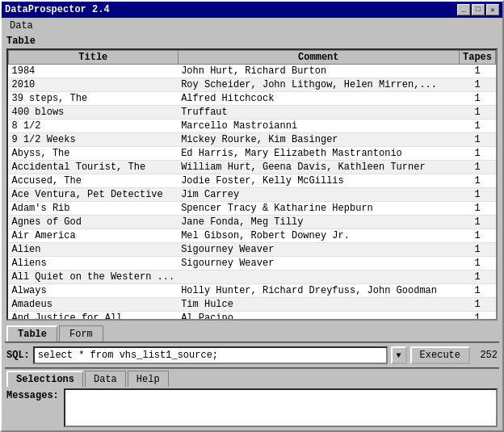 The image size is (504, 432). What do you see at coordinates (478, 10) in the screenshot?
I see `maximize-button: □` at bounding box center [478, 10].